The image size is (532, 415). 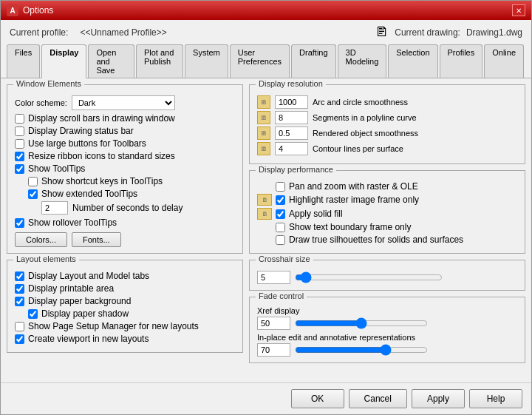 I want to click on app-icon: A, so click(x=13, y=10).